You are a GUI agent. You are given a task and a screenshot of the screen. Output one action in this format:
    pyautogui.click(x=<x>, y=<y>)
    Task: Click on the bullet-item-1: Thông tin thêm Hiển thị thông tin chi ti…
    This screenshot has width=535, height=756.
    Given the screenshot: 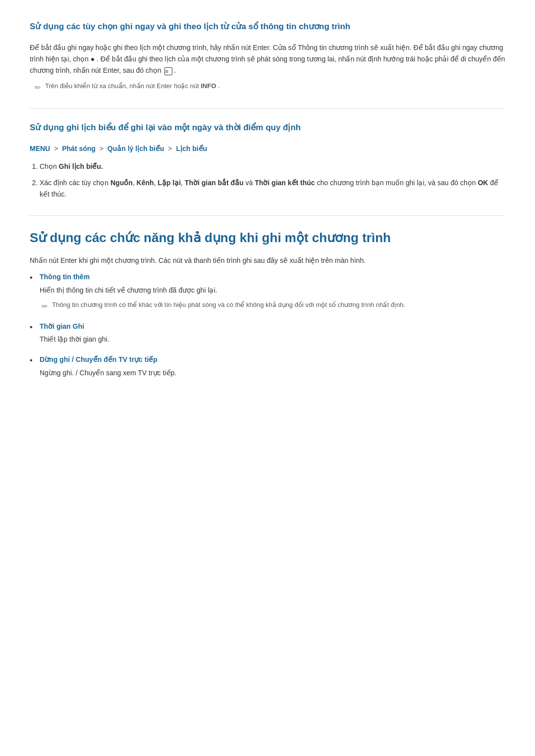 What is the action you would take?
    pyautogui.click(x=268, y=292)
    